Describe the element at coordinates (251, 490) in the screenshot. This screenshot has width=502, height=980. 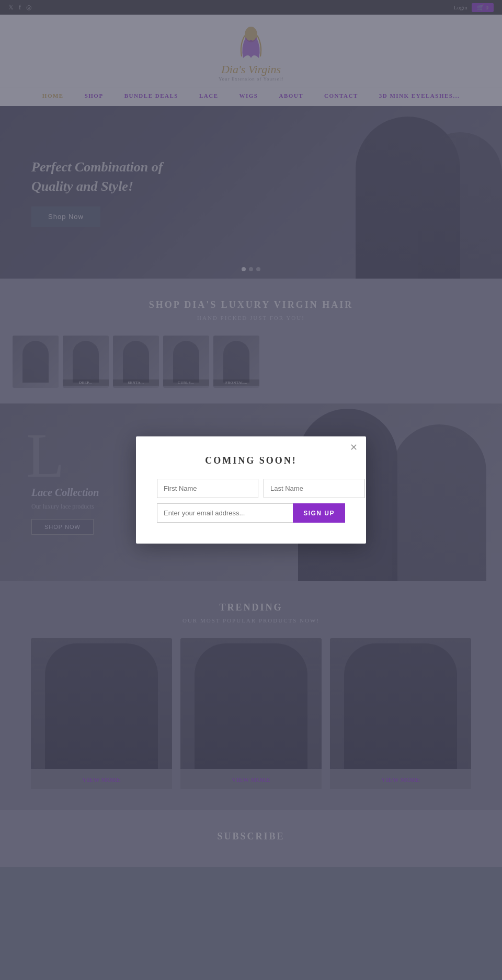
I see `coming-soon-modal: ✕ COMING SOON! SIGN UP` at that location.